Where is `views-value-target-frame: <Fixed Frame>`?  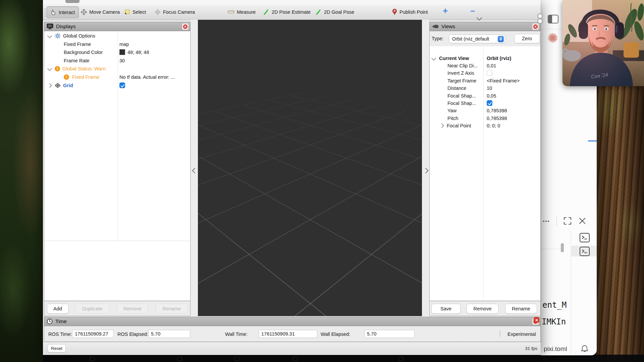 views-value-target-frame: <Fixed Frame> is located at coordinates (503, 80).